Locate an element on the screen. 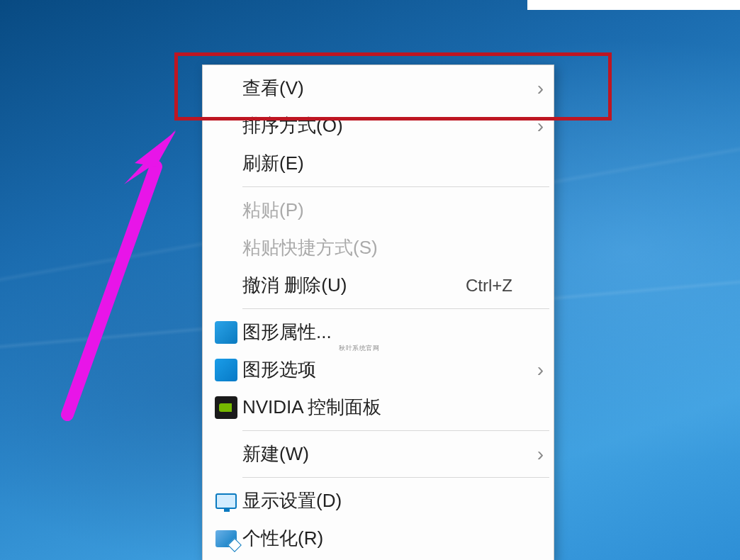 This screenshot has height=560, width=740. menu-item-label: 查看(V) is located at coordinates (384, 88).